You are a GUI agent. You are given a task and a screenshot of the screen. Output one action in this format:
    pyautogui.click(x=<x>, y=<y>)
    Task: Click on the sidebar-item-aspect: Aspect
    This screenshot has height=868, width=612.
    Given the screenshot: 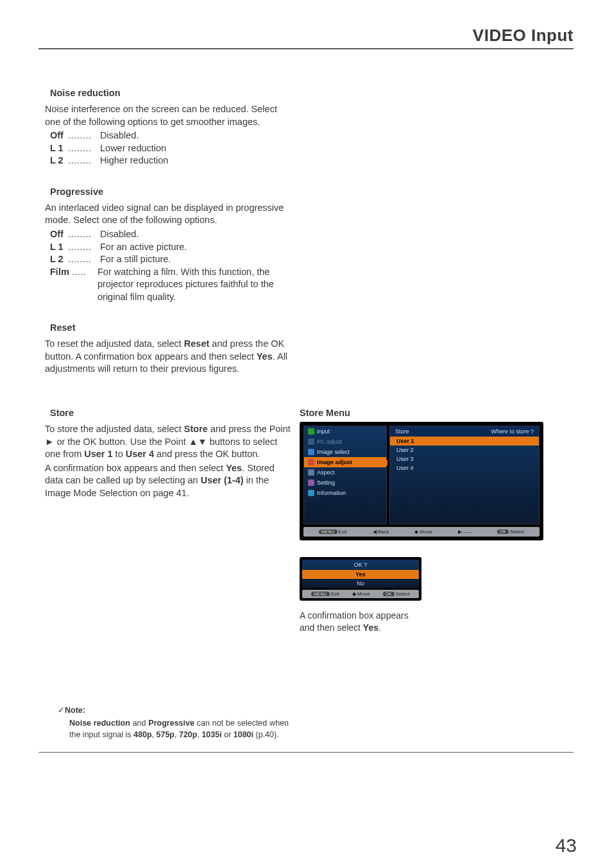 What is the action you would take?
    pyautogui.click(x=345, y=472)
    